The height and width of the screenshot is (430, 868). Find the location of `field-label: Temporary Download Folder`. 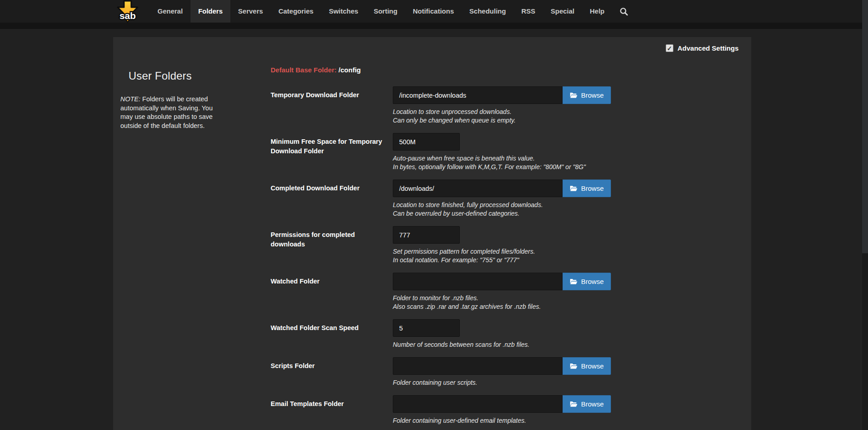

field-label: Temporary Download Folder is located at coordinates (332, 106).